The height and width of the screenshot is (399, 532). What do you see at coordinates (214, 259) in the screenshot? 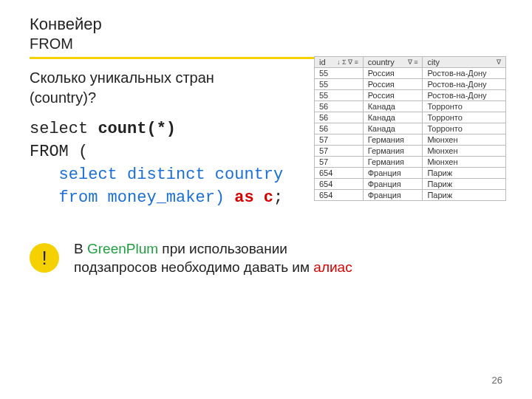
I see `note-text: В GreenPlum при использовании подзапросо…` at bounding box center [214, 259].